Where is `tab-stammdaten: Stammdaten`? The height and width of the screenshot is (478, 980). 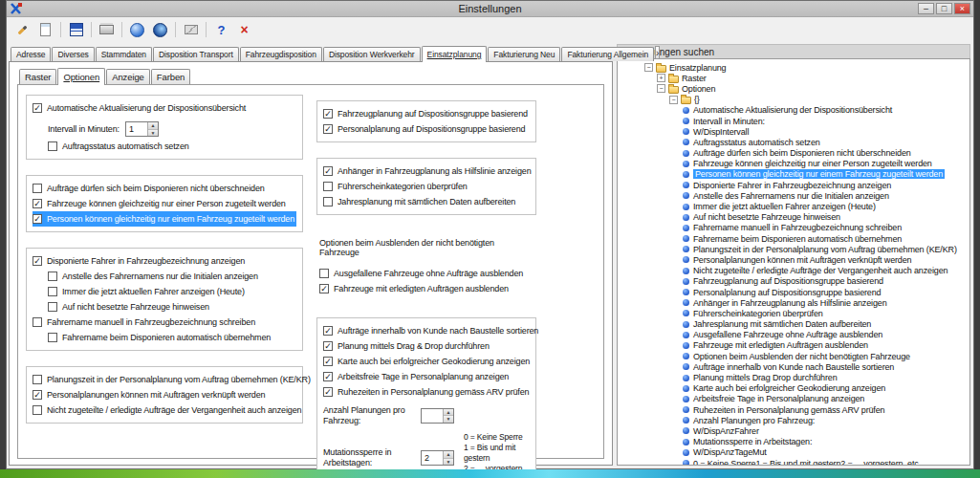 tab-stammdaten: Stammdaten is located at coordinates (124, 54).